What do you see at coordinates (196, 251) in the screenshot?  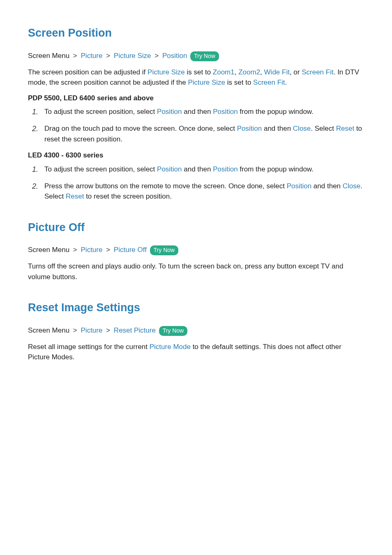 I see `section-picture-off: Picture Off Screen Menu > Picture > Pict…` at bounding box center [196, 251].